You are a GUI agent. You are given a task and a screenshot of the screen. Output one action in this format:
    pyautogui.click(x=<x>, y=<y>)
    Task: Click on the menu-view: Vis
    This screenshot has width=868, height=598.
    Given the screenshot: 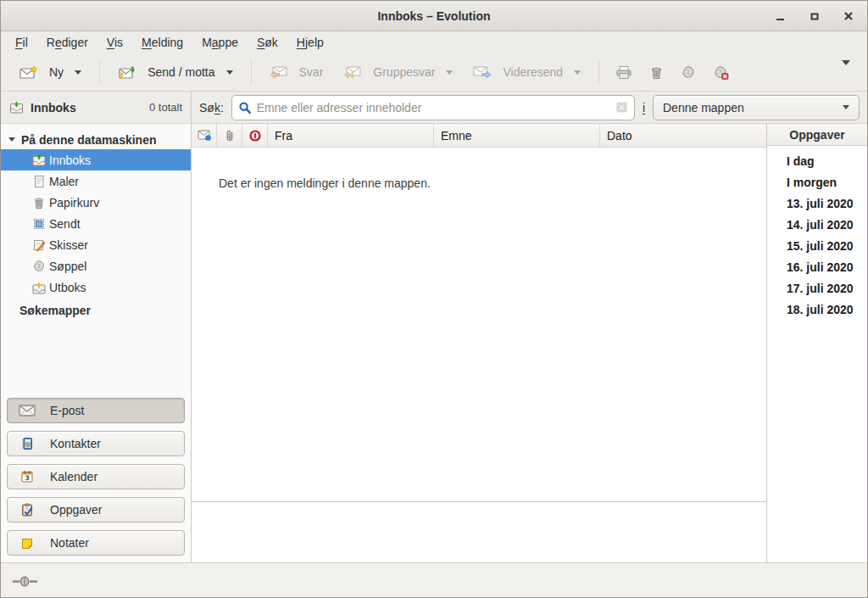 What is the action you would take?
    pyautogui.click(x=115, y=42)
    